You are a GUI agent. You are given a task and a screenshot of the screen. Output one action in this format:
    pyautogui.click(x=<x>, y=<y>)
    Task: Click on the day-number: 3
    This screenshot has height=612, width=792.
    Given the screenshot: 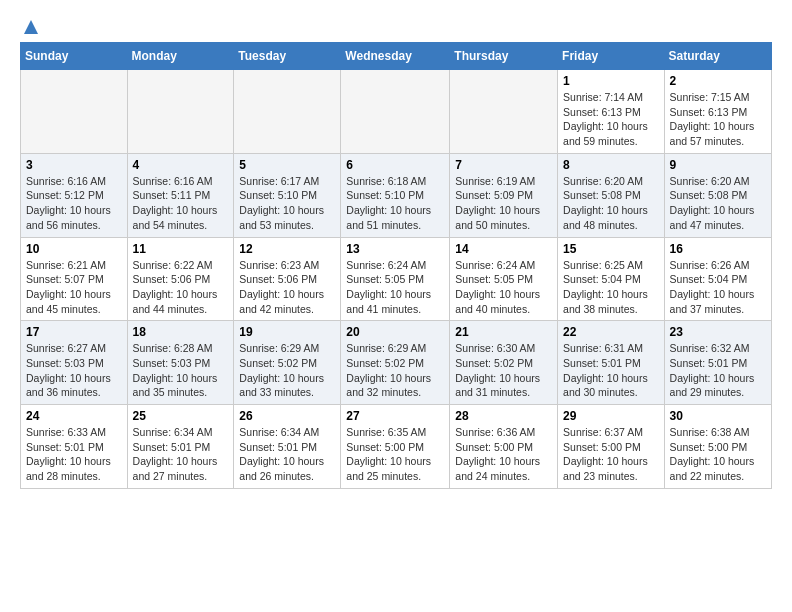 What is the action you would take?
    pyautogui.click(x=74, y=165)
    